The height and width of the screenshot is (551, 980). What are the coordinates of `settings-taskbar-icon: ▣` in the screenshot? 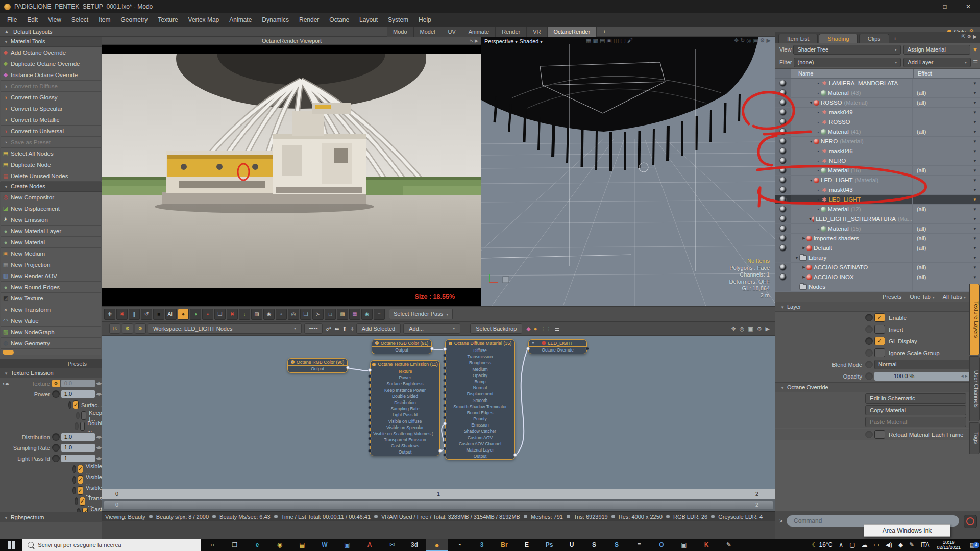 It's located at (684, 545).